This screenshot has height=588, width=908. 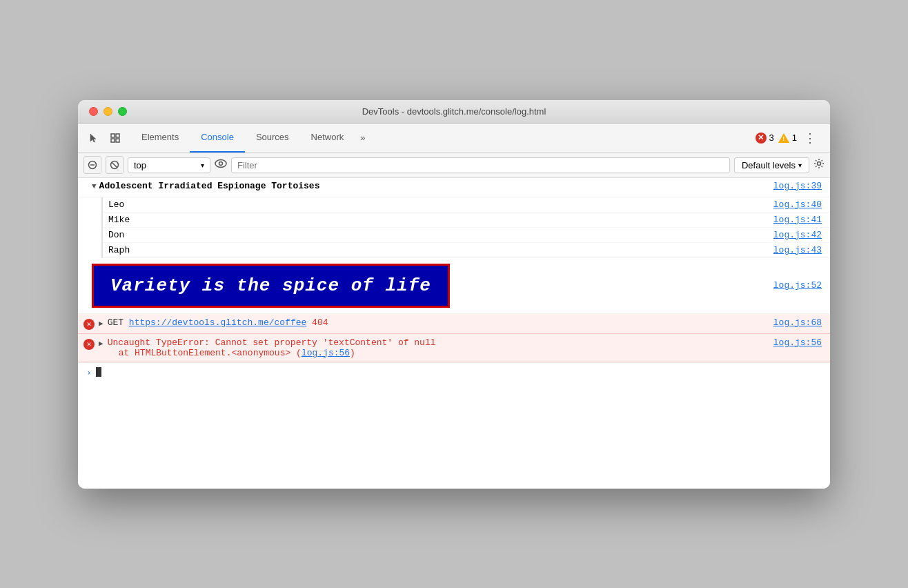 What do you see at coordinates (115, 138) in the screenshot?
I see `inspect-icon` at bounding box center [115, 138].